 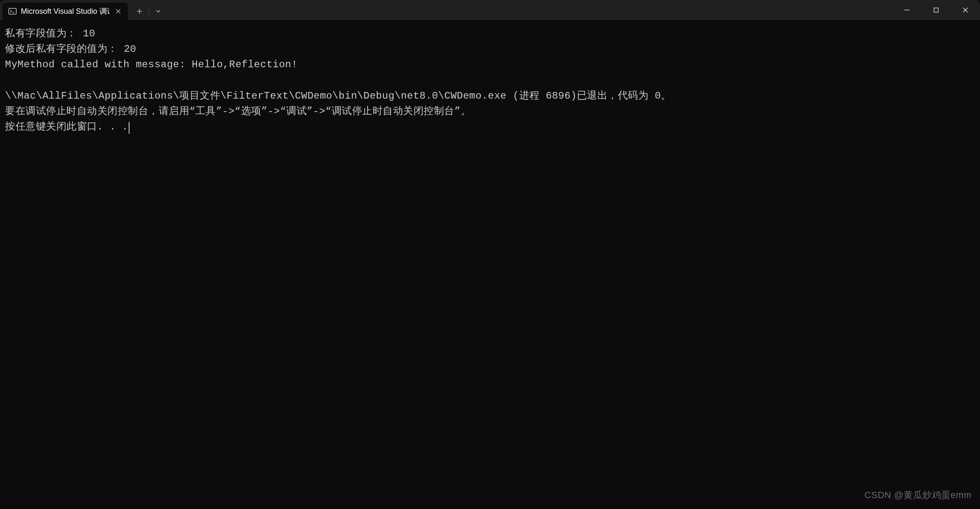 What do you see at coordinates (149, 11) in the screenshot?
I see `titlebar-divider` at bounding box center [149, 11].